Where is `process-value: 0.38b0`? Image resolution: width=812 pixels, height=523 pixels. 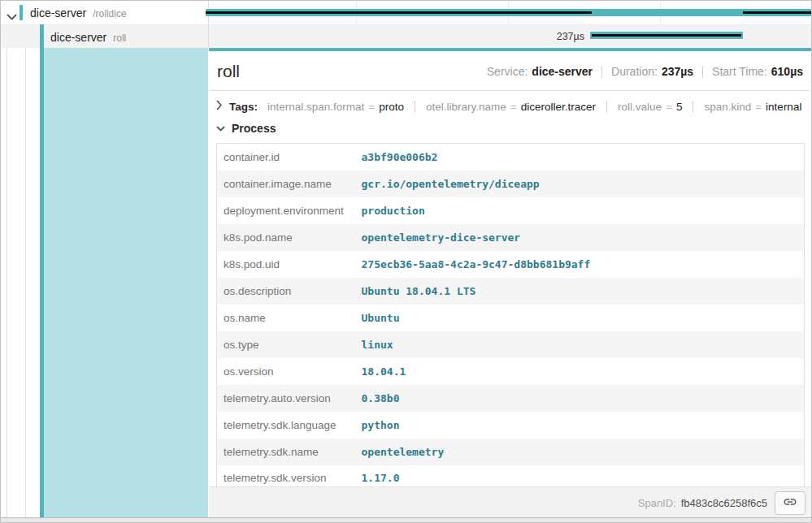 process-value: 0.38b0 is located at coordinates (580, 398).